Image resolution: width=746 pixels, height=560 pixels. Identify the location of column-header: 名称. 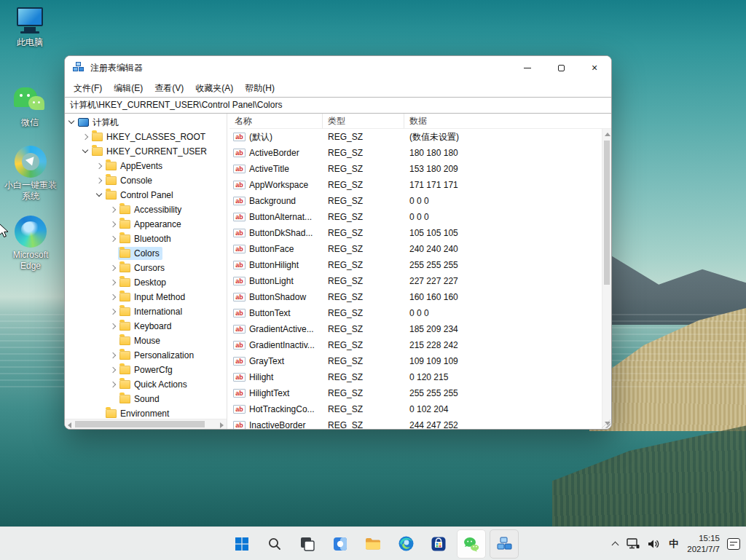
(276, 121).